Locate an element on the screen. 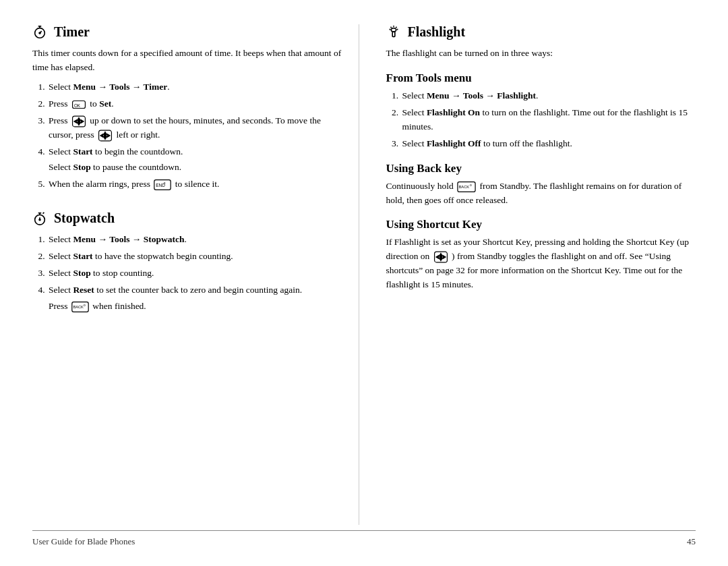  stopwatch-step-3: Select Stop to stop counting. is located at coordinates (195, 274).